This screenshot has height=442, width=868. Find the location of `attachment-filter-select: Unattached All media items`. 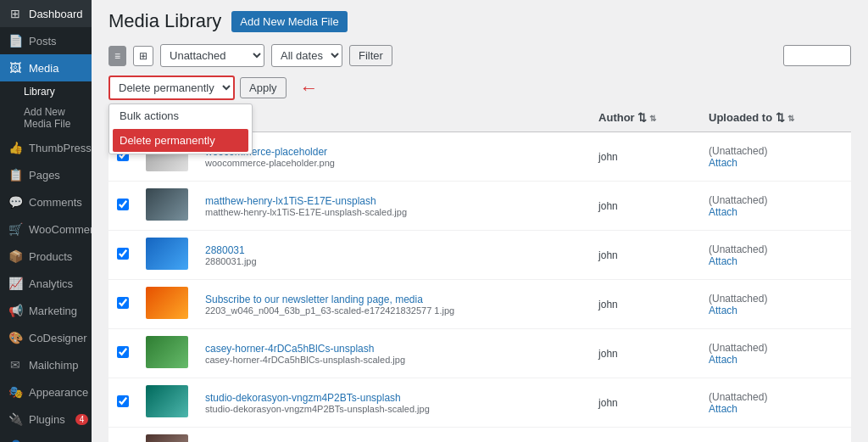

attachment-filter-select: Unattached All media items is located at coordinates (212, 56).